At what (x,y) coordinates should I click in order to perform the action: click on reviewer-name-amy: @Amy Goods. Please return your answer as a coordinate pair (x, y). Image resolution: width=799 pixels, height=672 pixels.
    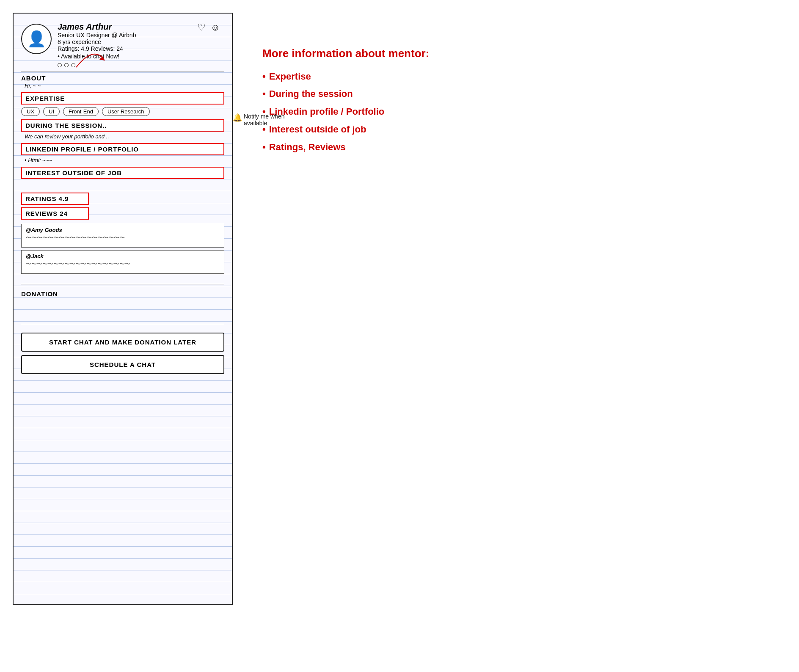
    Looking at the image, I should click on (123, 230).